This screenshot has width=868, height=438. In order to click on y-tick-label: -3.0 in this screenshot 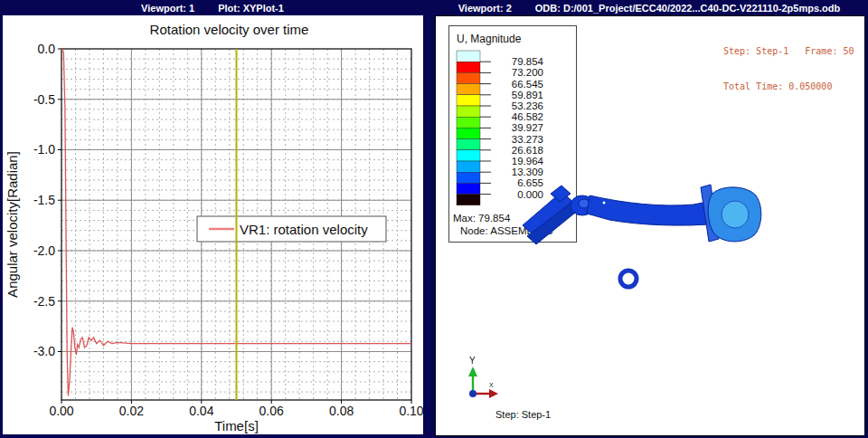, I will do `click(44, 351)`.